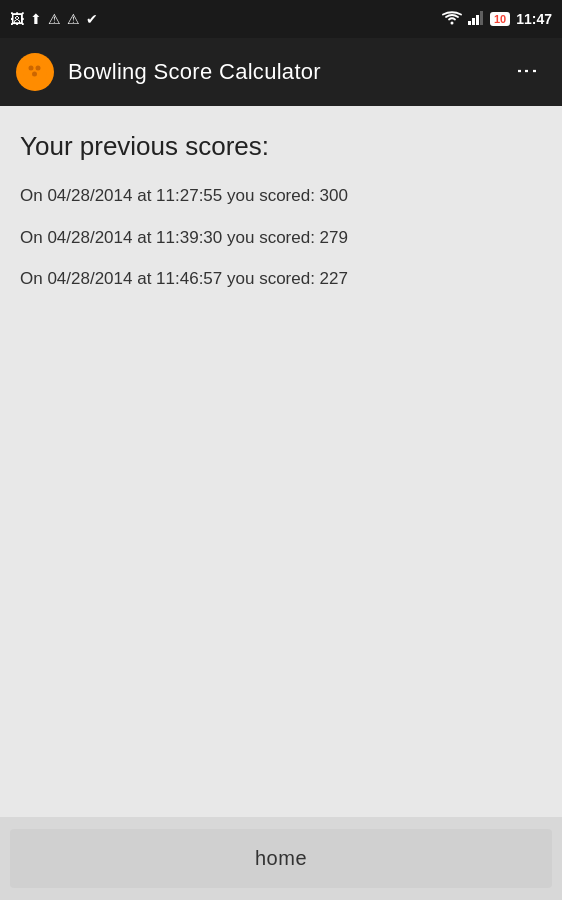 Image resolution: width=562 pixels, height=900 pixels. What do you see at coordinates (500, 19) in the screenshot?
I see `battery-level: 10` at bounding box center [500, 19].